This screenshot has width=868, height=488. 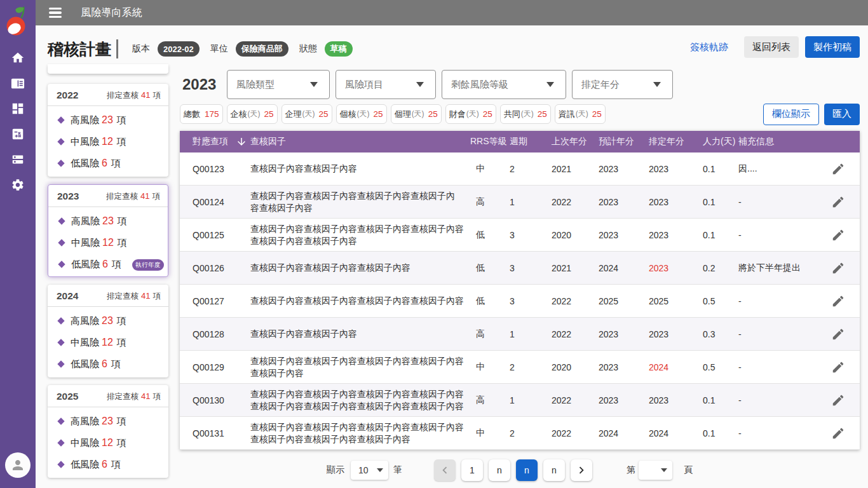 What do you see at coordinates (676, 400) in the screenshot?
I see `cell-scheduled-year: 2023` at bounding box center [676, 400].